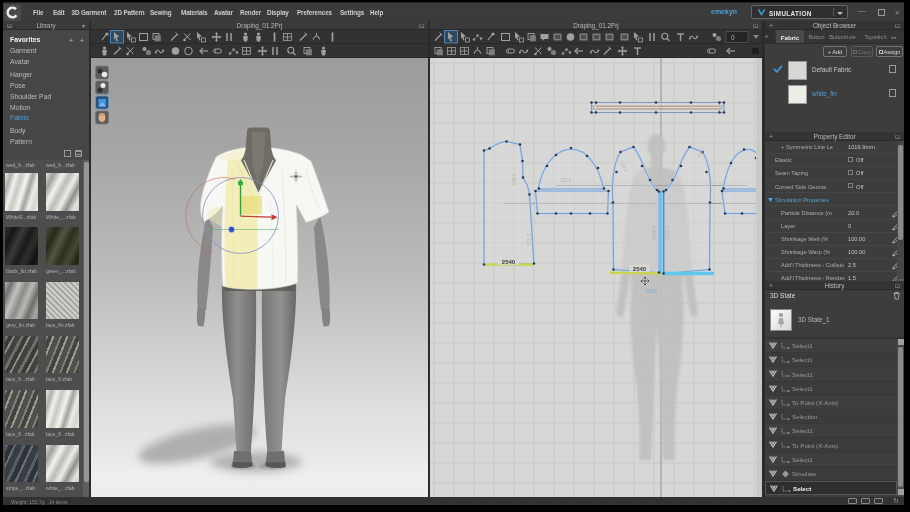 This screenshot has width=910, height=512. Describe the element at coordinates (733, 38) in the screenshot. I see `svg-text: 0` at that location.